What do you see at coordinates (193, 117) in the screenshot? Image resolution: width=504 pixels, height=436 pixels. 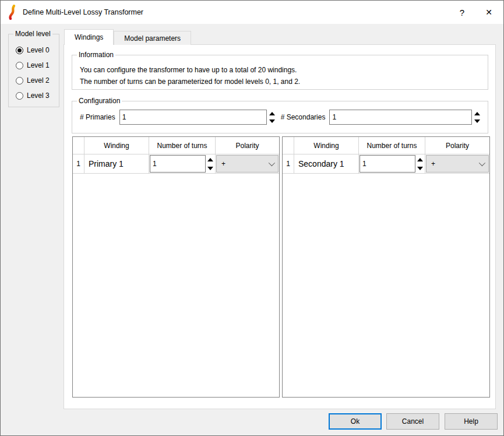 I see `primaries-input` at bounding box center [193, 117].